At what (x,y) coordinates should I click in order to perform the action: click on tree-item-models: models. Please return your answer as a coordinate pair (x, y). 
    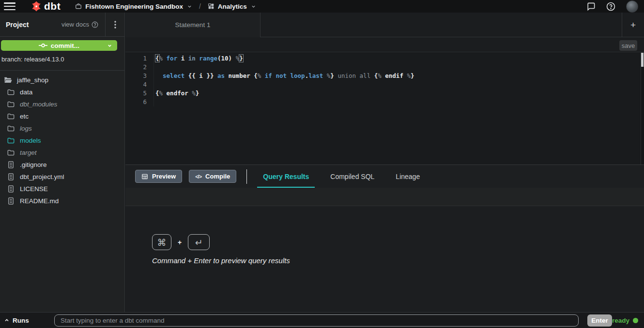
    Looking at the image, I should click on (62, 140).